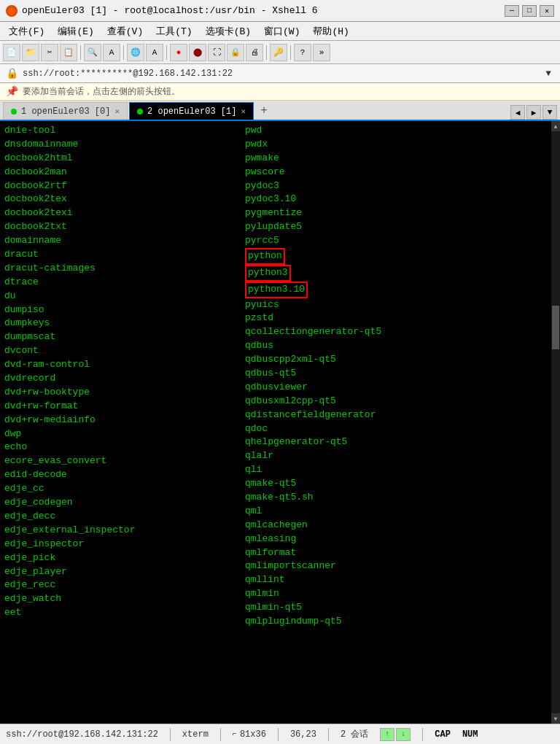  What do you see at coordinates (170, 10) in the screenshot?
I see `window-title: openEuler03 [1] - root@localhost:/usr/bi…` at bounding box center [170, 10].